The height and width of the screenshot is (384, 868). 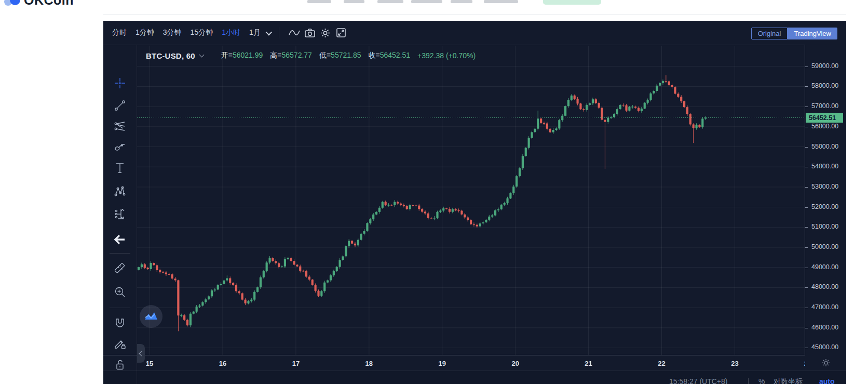 What do you see at coordinates (120, 214) in the screenshot?
I see `prediction-icon` at bounding box center [120, 214].